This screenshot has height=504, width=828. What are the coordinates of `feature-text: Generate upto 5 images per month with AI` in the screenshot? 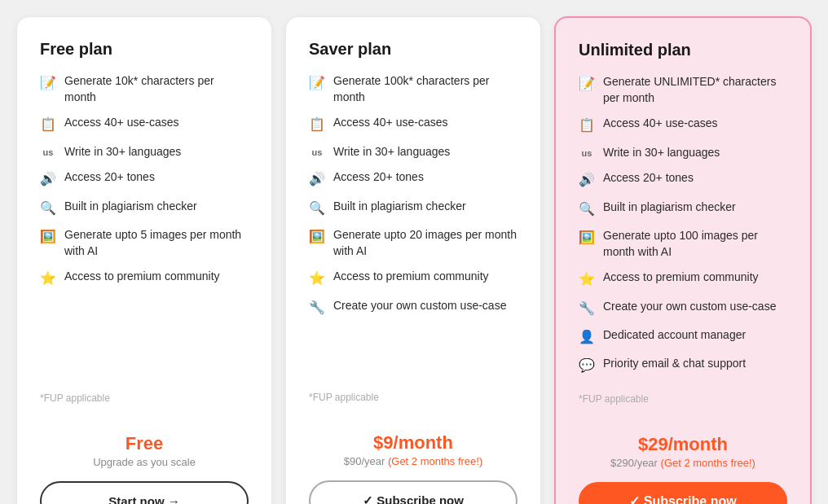 It's located at (156, 243).